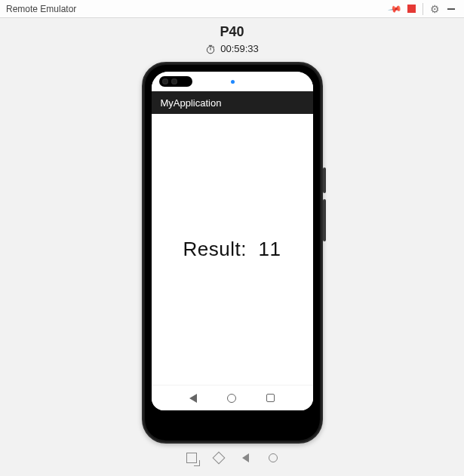 The width and height of the screenshot is (464, 476). What do you see at coordinates (412, 9) in the screenshot?
I see `stop-icon` at bounding box center [412, 9].